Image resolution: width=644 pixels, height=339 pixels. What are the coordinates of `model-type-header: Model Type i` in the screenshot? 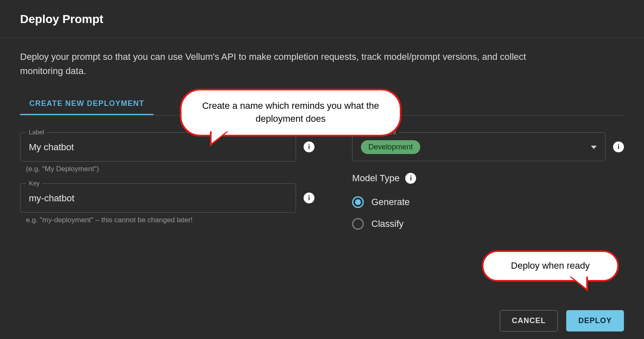 It's located at (488, 178).